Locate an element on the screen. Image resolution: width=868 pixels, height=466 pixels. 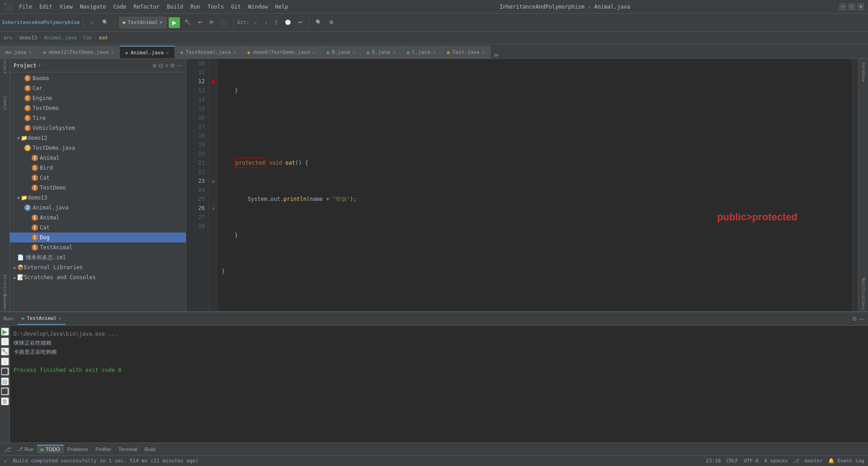
menu-run: Run is located at coordinates (195, 7).